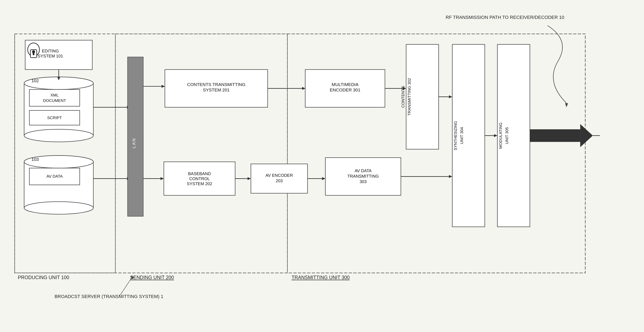  I want to click on svg-text: SENDING UNIT 200, so click(152, 278).